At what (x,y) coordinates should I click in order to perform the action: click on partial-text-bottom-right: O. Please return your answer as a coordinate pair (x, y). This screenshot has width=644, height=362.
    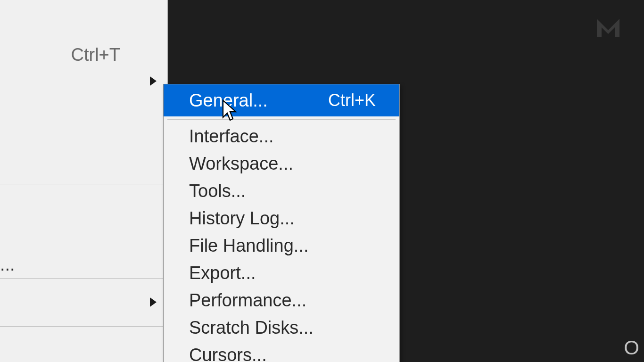
    Looking at the image, I should click on (632, 348).